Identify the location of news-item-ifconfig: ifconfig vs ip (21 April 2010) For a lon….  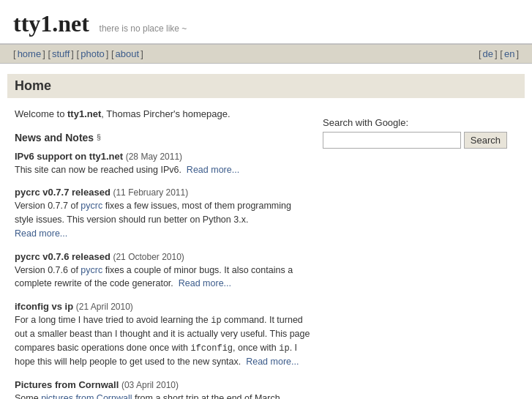
(164, 335).